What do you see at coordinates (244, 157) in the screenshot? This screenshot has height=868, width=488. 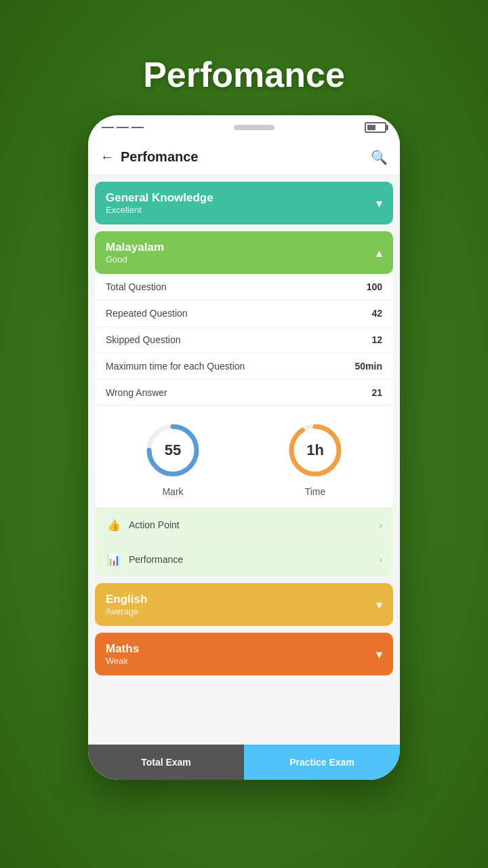 I see `app-header: ← Perfomance 🔍` at bounding box center [244, 157].